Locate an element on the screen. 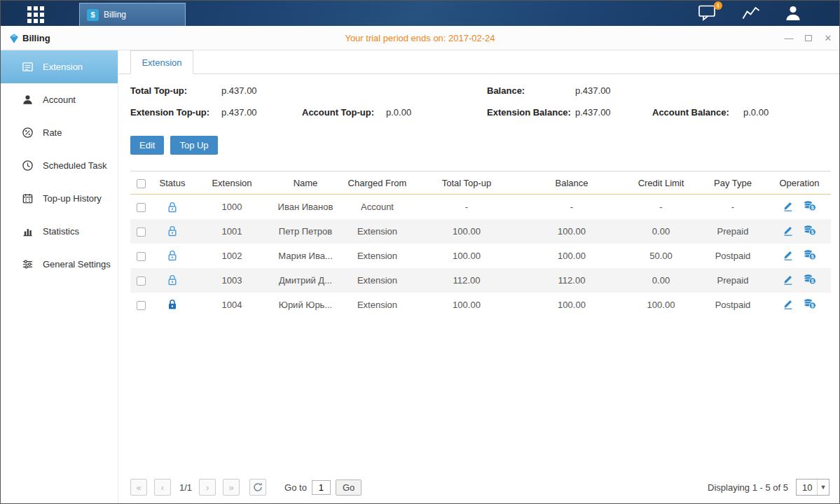  refresh-button is located at coordinates (258, 487).